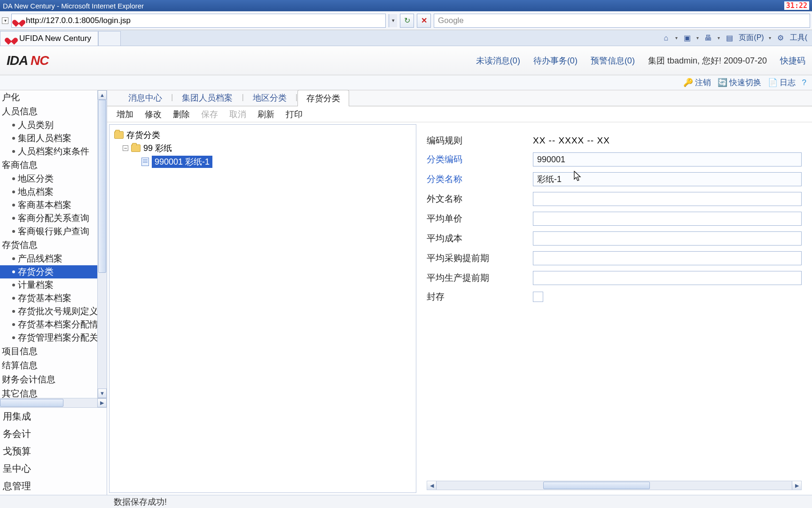 This screenshot has height=508, width=812. Describe the element at coordinates (45, 298) in the screenshot. I see `sidebar-item-label: 存货基本档案` at that location.